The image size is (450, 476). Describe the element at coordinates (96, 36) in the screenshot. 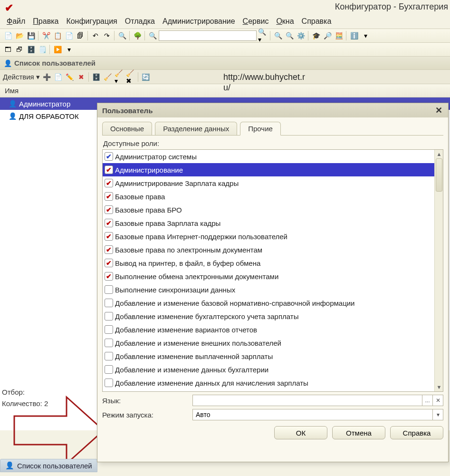

I see `undo-icon: ↶` at that location.